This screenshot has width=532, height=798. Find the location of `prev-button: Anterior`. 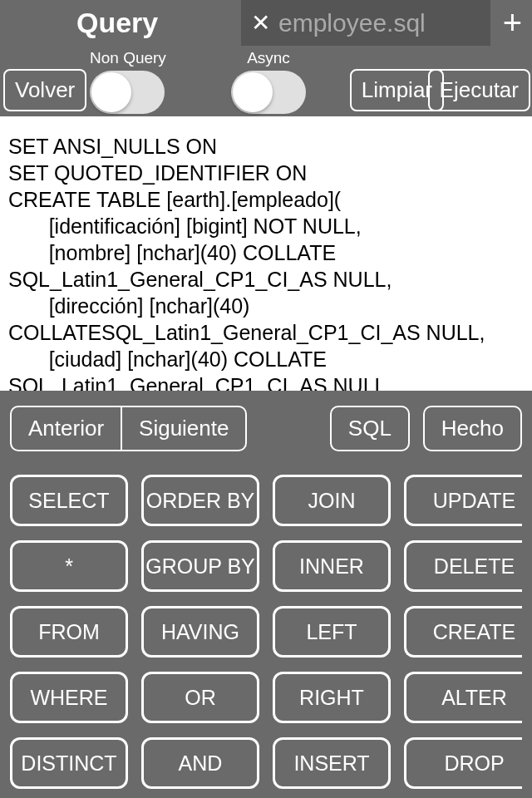

prev-button: Anterior is located at coordinates (66, 429).